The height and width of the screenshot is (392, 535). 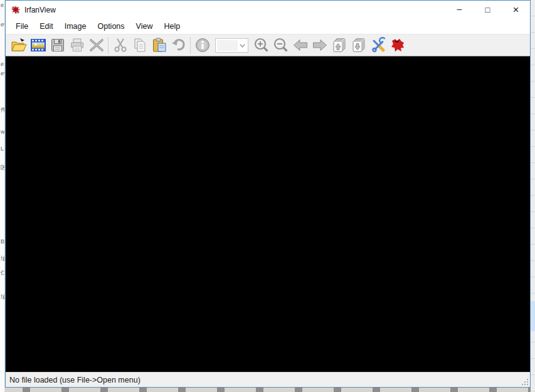 I want to click on background-highlight-row, so click(x=533, y=316).